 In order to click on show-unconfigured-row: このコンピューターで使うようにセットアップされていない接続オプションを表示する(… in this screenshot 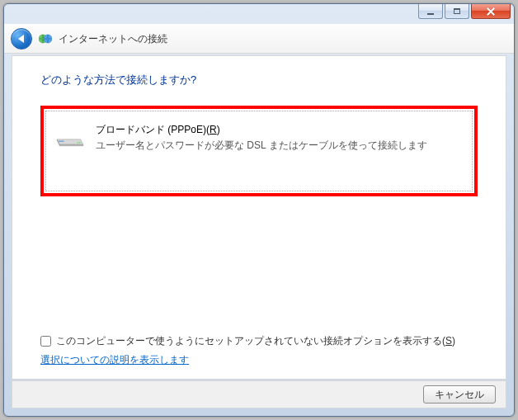, I will do `click(259, 342)`.